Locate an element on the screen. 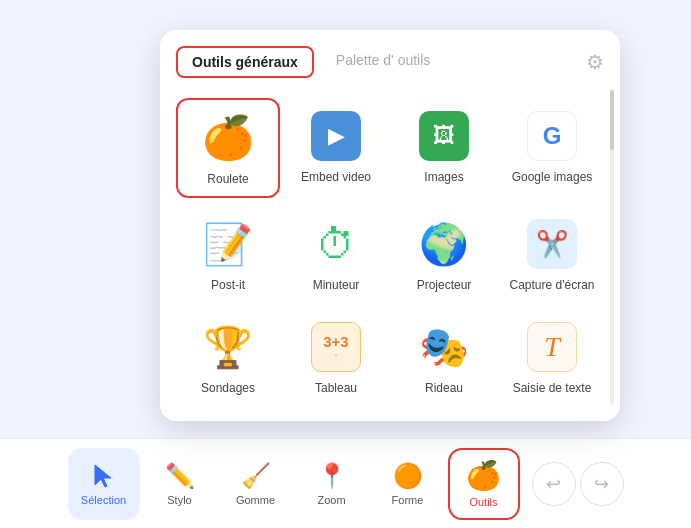 This screenshot has height=528, width=691. toolbar-stylo-label: Stylo is located at coordinates (179, 500).